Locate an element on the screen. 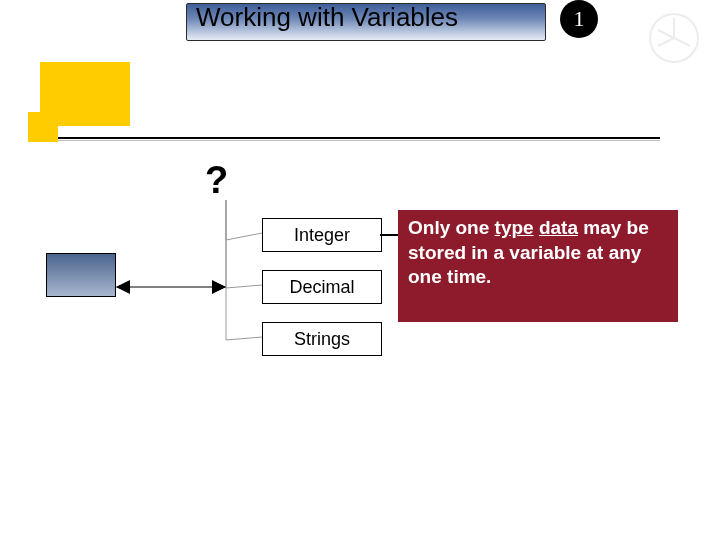 The width and height of the screenshot is (720, 540). type-box-integer: Integer is located at coordinates (322, 235).